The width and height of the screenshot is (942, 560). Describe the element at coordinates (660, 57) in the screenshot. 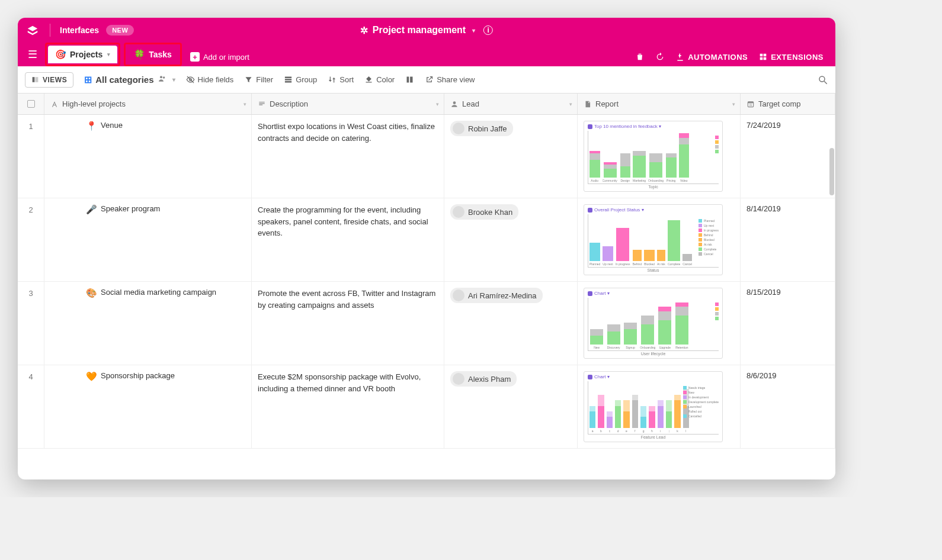

I see `history-icon` at that location.